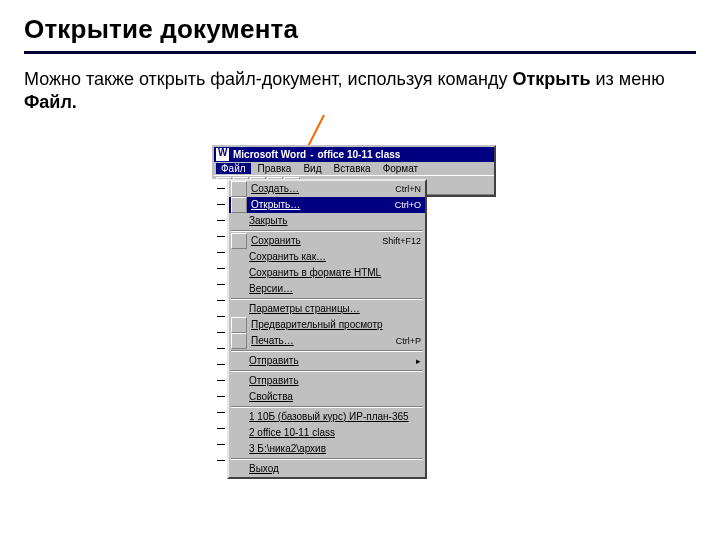 Image resolution: width=720 pixels, height=540 pixels. I want to click on menu-view: Вид, so click(312, 168).